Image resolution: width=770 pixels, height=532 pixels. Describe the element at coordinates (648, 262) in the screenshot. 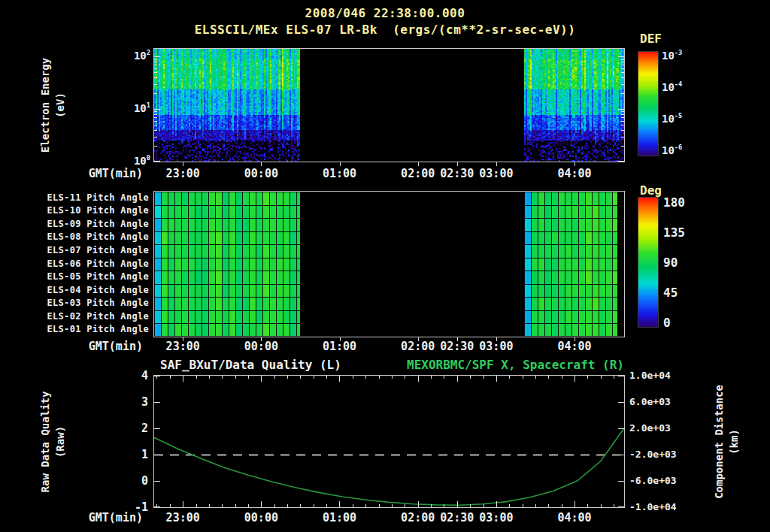

I see `deg-colorbar` at that location.